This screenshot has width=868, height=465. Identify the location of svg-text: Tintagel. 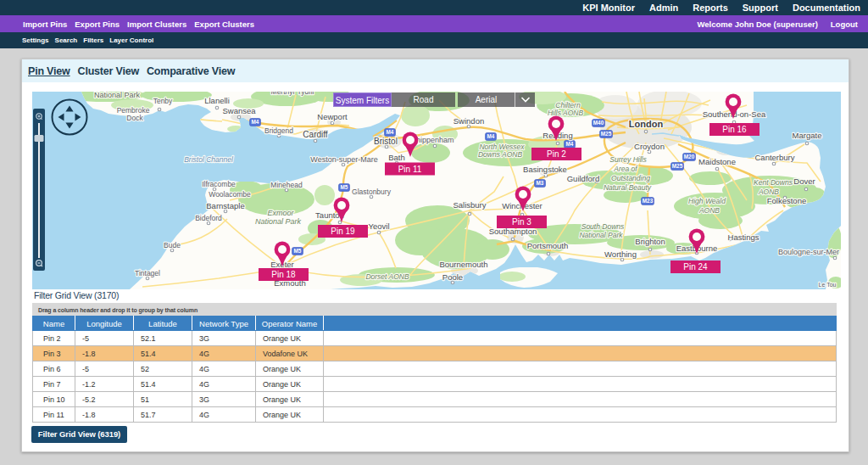
(147, 273).